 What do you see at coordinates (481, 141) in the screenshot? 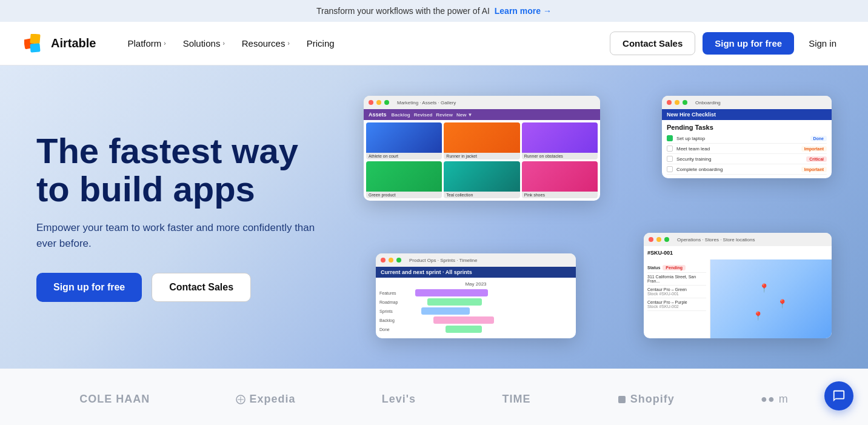
I see `gallery-card: Runner in jacket` at bounding box center [481, 141].